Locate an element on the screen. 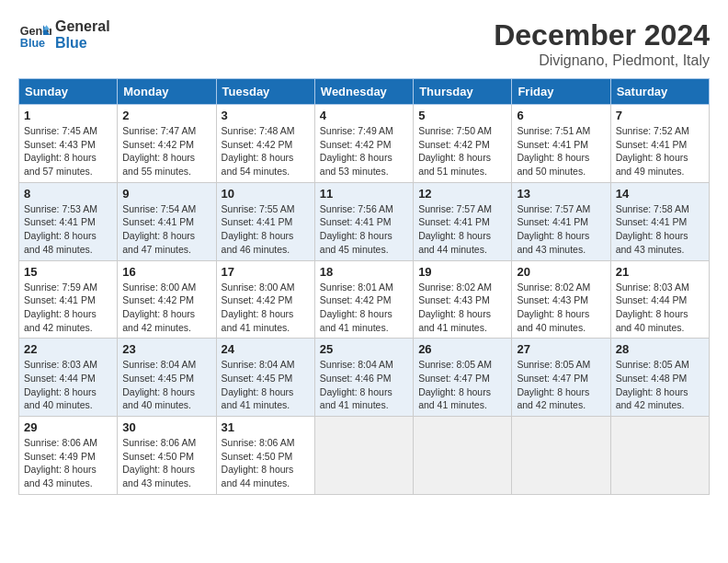 Image resolution: width=728 pixels, height=563 pixels. day-number: 4 is located at coordinates (364, 116).